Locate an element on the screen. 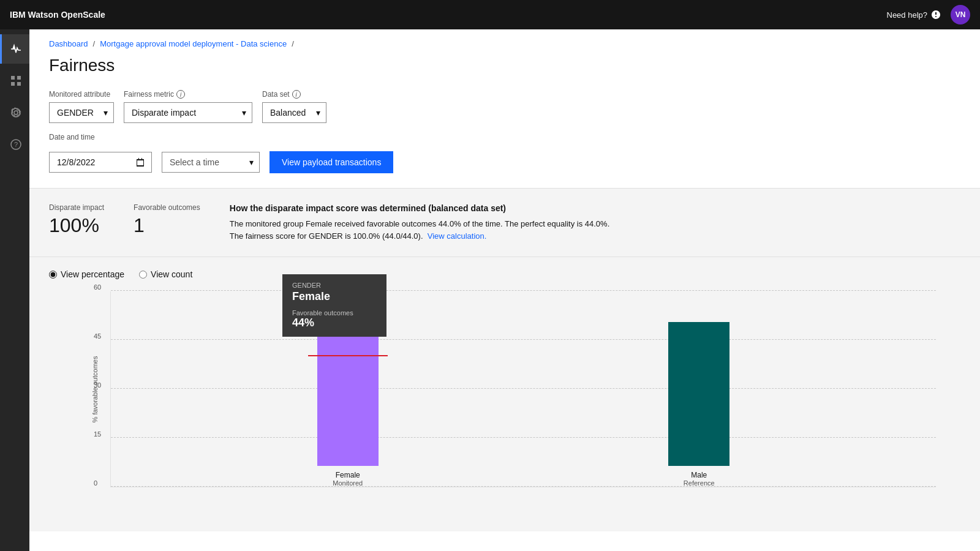 This screenshot has height=551, width=980. threshold-line is located at coordinates (348, 356).